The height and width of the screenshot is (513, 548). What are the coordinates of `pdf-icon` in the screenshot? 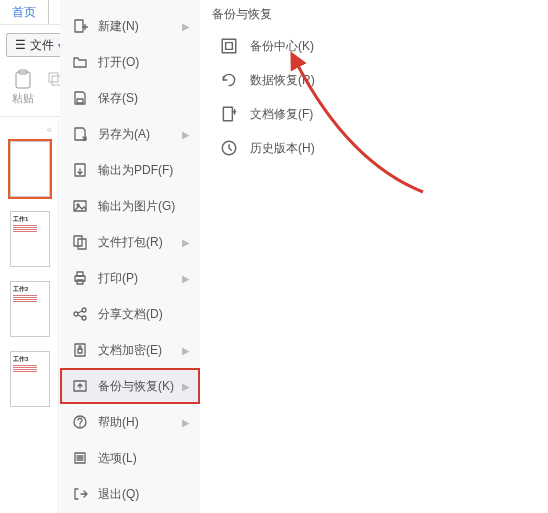 It's located at (80, 170).